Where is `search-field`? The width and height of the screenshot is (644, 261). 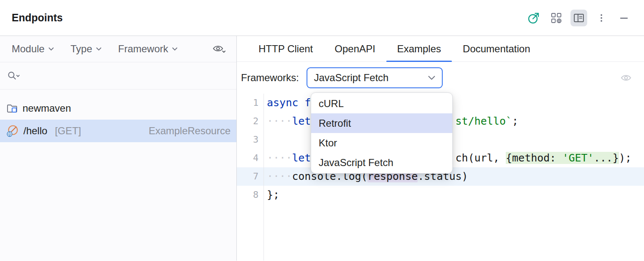 search-field is located at coordinates (118, 76).